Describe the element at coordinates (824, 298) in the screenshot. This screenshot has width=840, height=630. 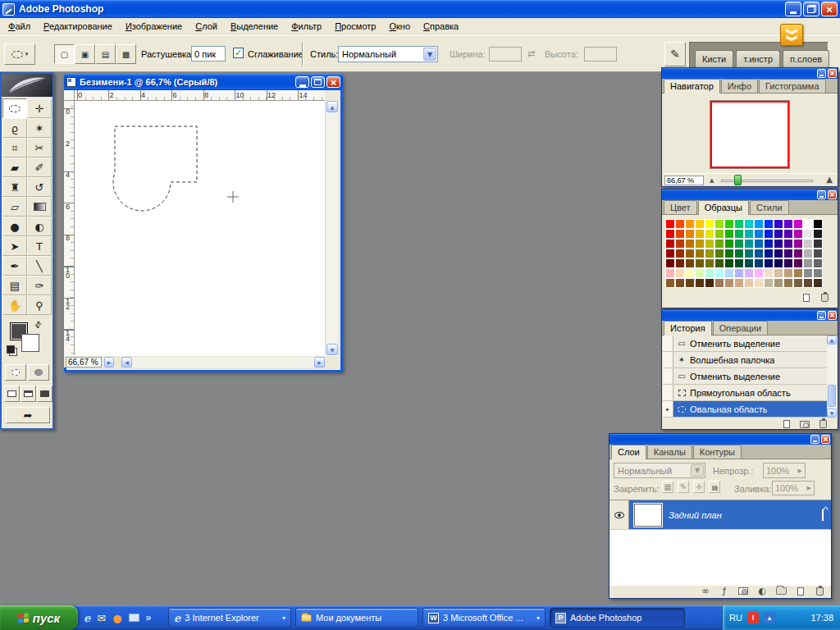
I see `delete-swatch-button` at that location.